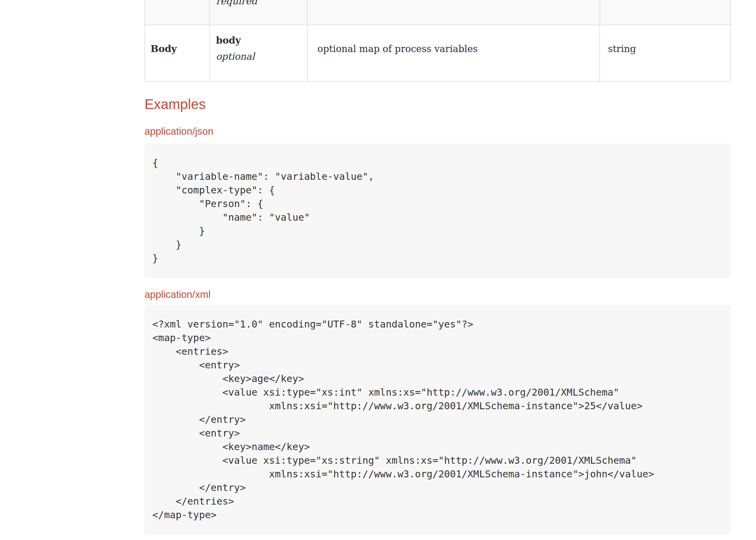  What do you see at coordinates (438, 53) in the screenshot?
I see `table-row-body: Body body optional optional map of proce…` at bounding box center [438, 53].